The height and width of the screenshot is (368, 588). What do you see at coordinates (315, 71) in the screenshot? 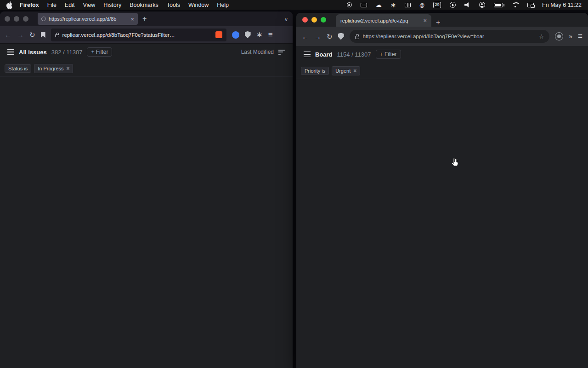
I see `filter-field-chip: Priority is` at bounding box center [315, 71].